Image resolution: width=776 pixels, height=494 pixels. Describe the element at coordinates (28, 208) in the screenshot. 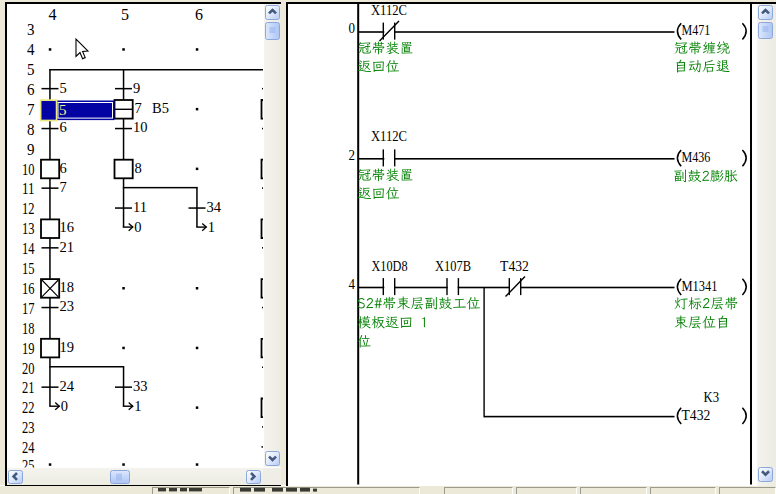

I see `svg-text: 12` at that location.